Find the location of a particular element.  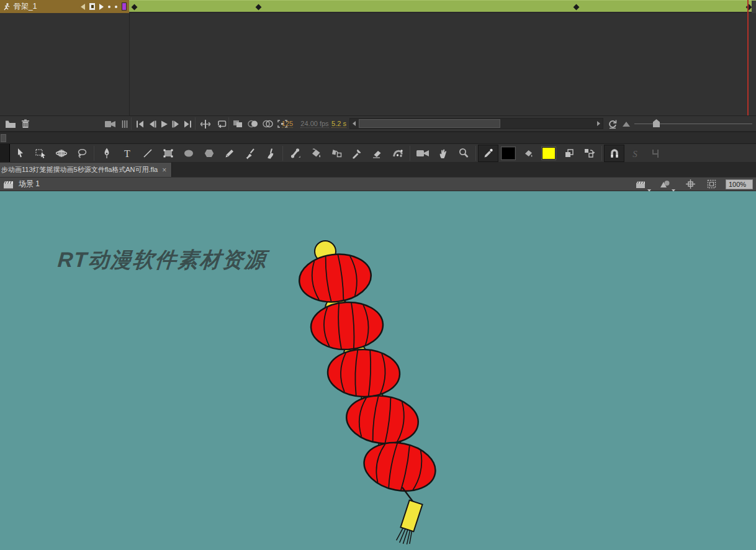

eyedropper-tool-button is located at coordinates (356, 153).